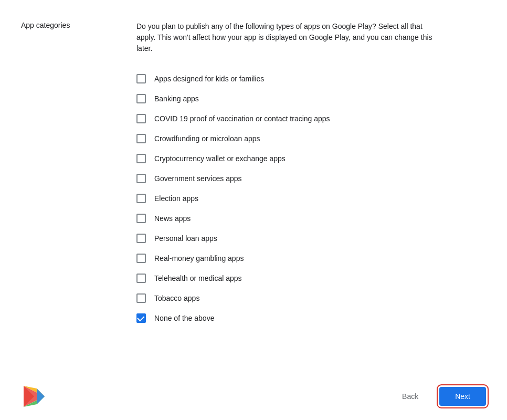  Describe the element at coordinates (141, 318) in the screenshot. I see `checkbox-box-none` at that location.